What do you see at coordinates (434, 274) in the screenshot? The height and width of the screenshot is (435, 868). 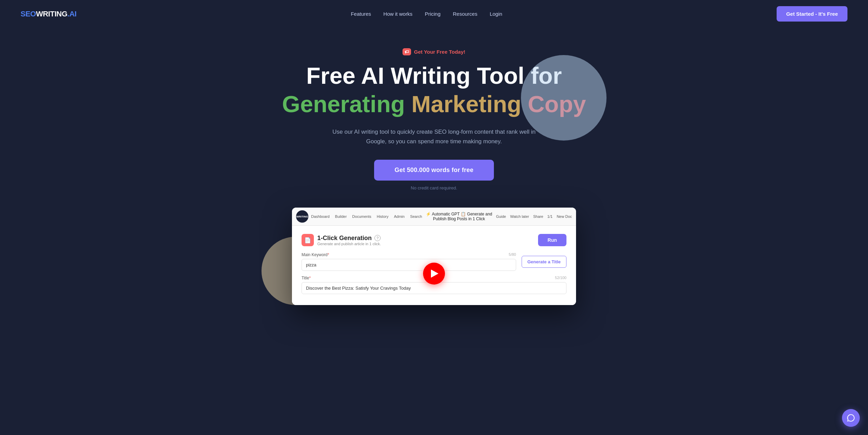 I see `yt-play-overlay` at bounding box center [434, 274].